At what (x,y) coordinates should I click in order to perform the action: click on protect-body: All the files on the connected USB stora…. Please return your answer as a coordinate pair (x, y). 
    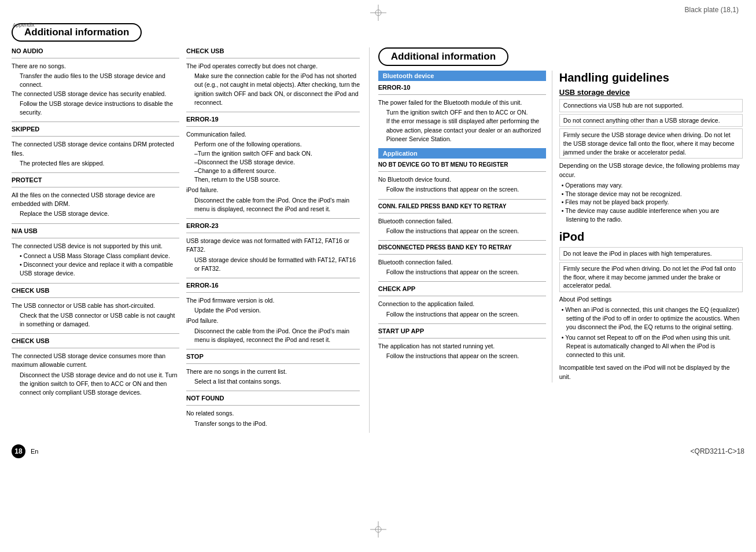
    Looking at the image, I should click on (95, 200).